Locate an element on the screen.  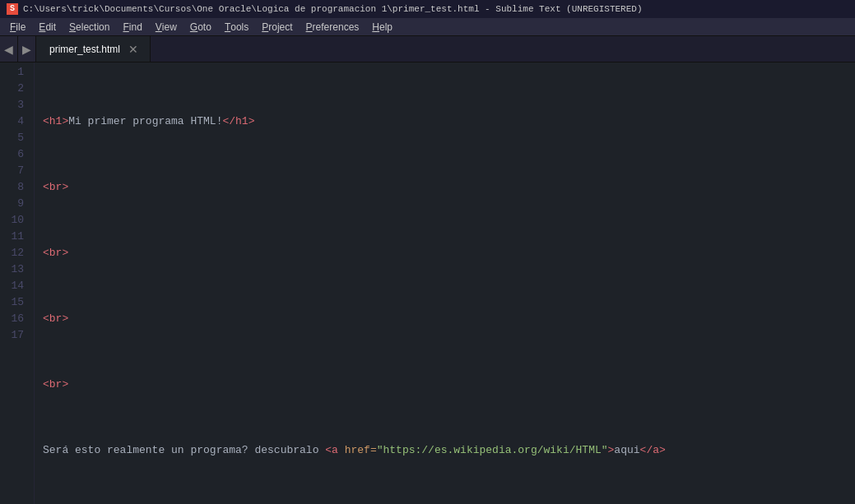
tab-label: primer_test.html is located at coordinates (85, 49).